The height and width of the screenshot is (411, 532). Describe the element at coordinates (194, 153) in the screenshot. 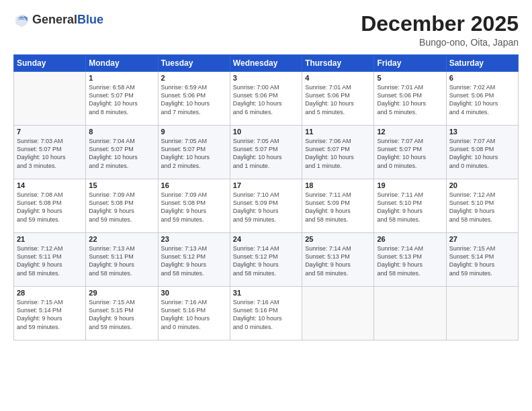

I see `cell-info: Sunrise: 7:05 AM Sunset: 5:07 PM Dayligh…` at that location.